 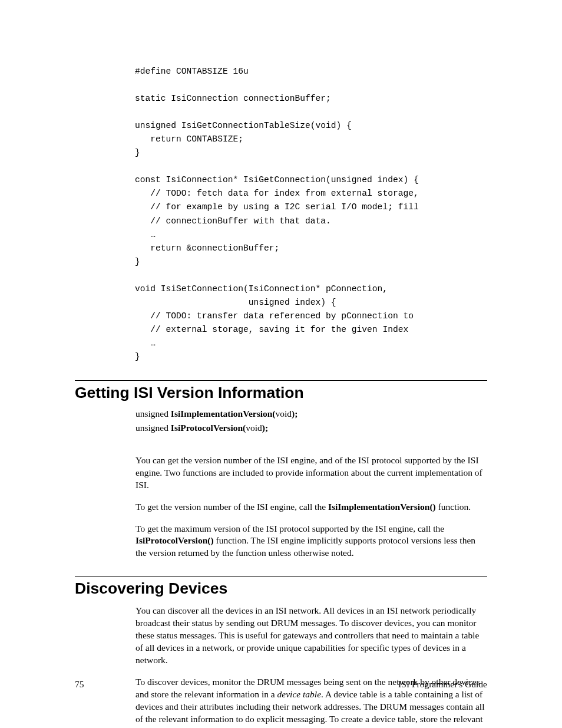 What do you see at coordinates (281, 587) in the screenshot?
I see `section-heading-discovering: Discovering Devices` at bounding box center [281, 587].